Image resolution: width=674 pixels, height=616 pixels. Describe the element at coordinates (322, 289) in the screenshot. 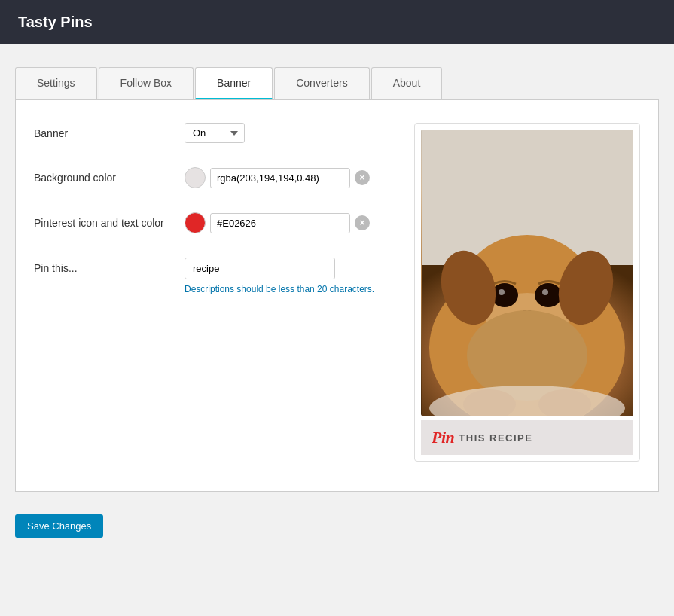

I see `pin-hint-num: 20` at that location.